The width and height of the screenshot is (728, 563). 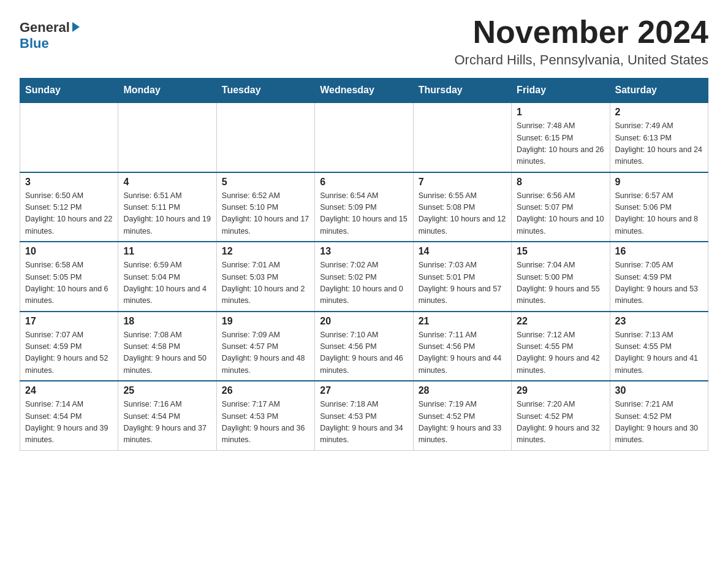 I want to click on day-info: Sunrise: 7:09 AM Sunset: 4:57 PM Dayligh…, so click(x=266, y=353).